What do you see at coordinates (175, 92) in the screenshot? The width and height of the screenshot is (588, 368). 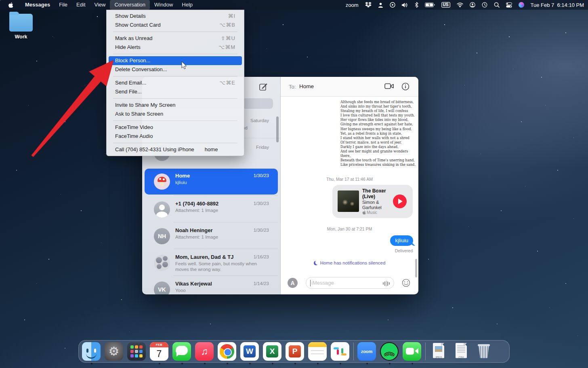 I see `menu-item-send-file: Send File...` at bounding box center [175, 92].